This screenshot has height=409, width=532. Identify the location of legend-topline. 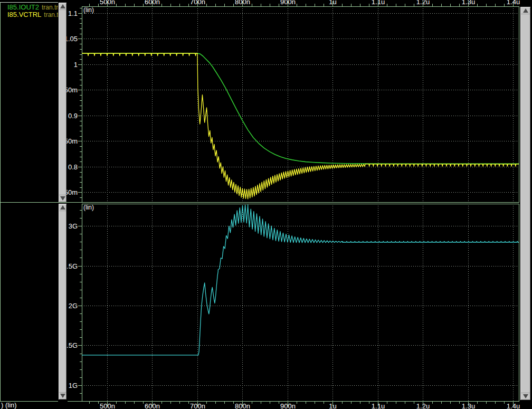
(29, 2).